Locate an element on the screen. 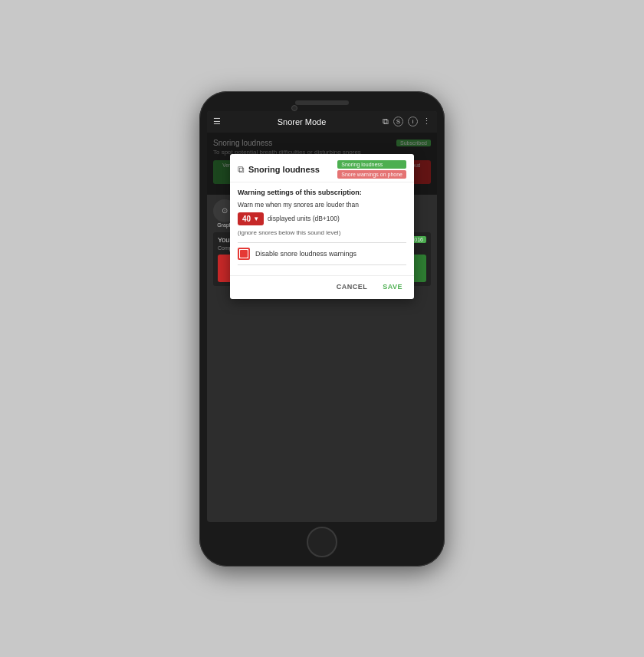 Image resolution: width=644 pixels, height=657 pixels. dialog-body: Warning settings of this subscription is located at coordinates (322, 228).